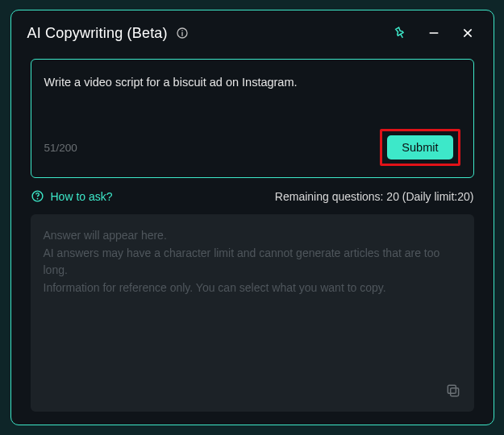  What do you see at coordinates (72, 197) in the screenshot?
I see `how-to-ask-link: How to ask?` at bounding box center [72, 197].